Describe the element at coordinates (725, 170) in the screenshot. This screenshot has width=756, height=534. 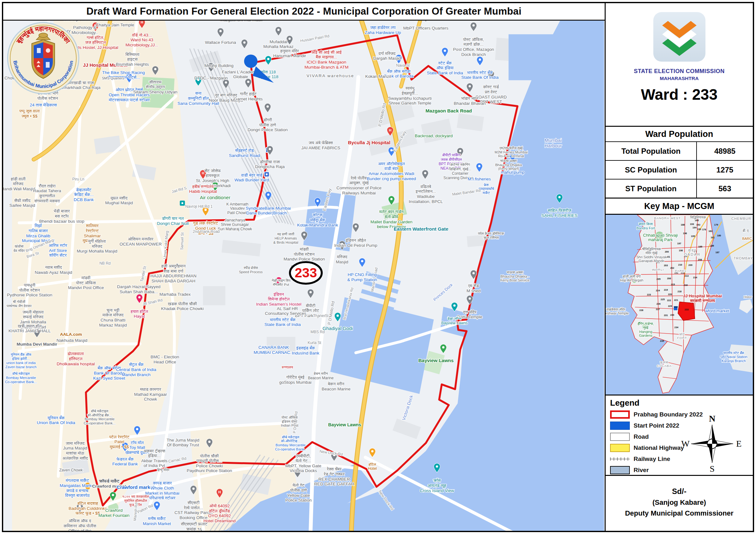
I see `population-row-value: 1275` at that location.